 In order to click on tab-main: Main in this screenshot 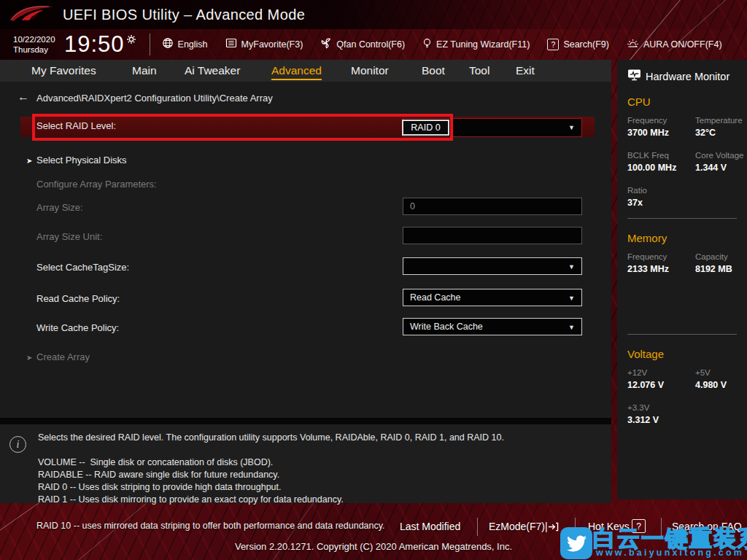, I will do `click(144, 70)`.